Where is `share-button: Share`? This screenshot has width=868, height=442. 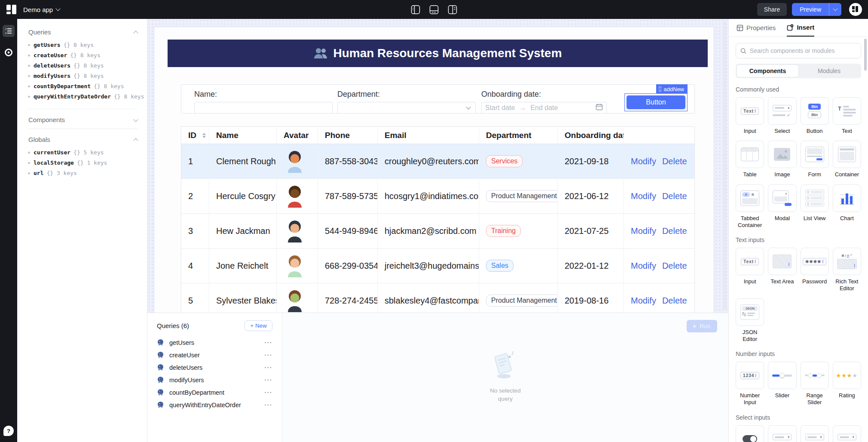
share-button: Share is located at coordinates (772, 9).